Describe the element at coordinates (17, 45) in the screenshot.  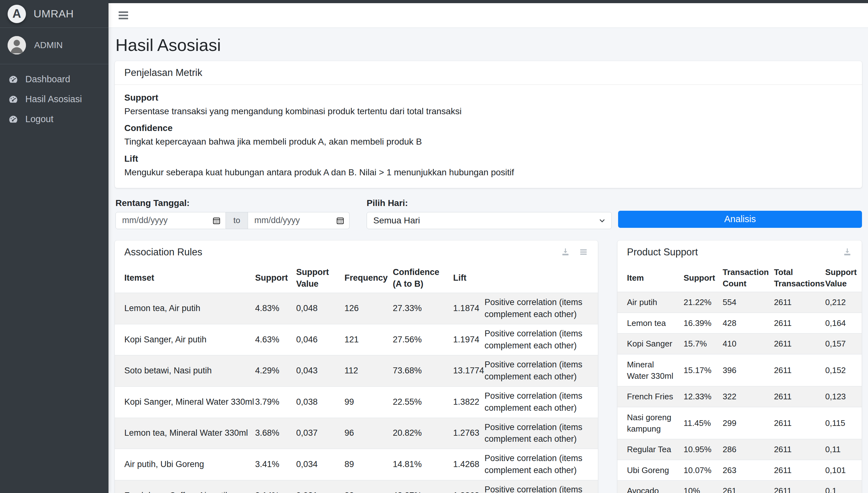
I see `avatar` at that location.